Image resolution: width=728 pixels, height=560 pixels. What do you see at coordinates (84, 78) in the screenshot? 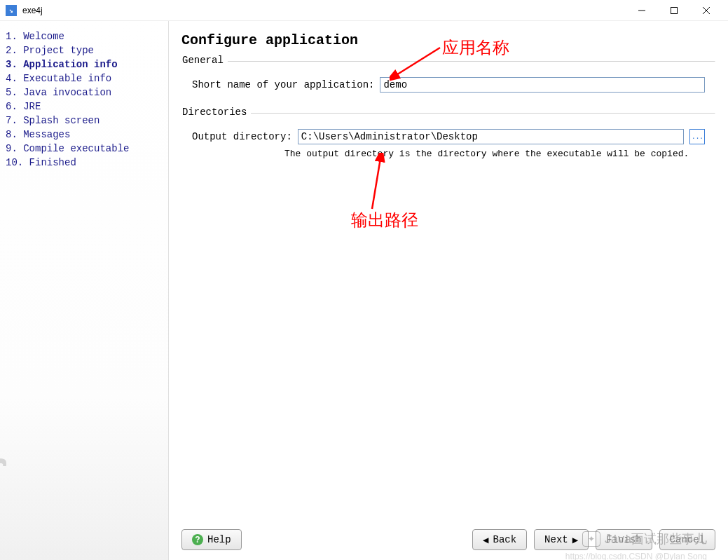
I see `sidebar-item-3: 4. Executable info` at bounding box center [84, 78].